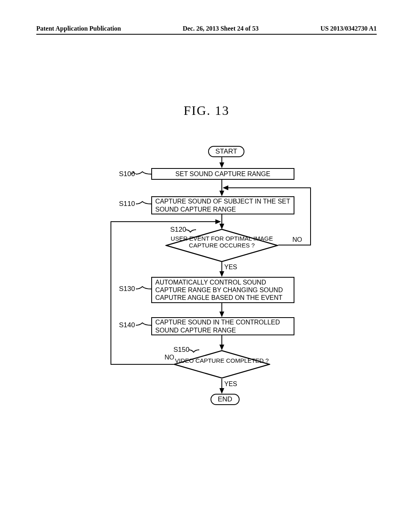 This screenshot has height=532, width=413. What do you see at coordinates (127, 325) in the screenshot?
I see `step-label-s140: S140` at bounding box center [127, 325].